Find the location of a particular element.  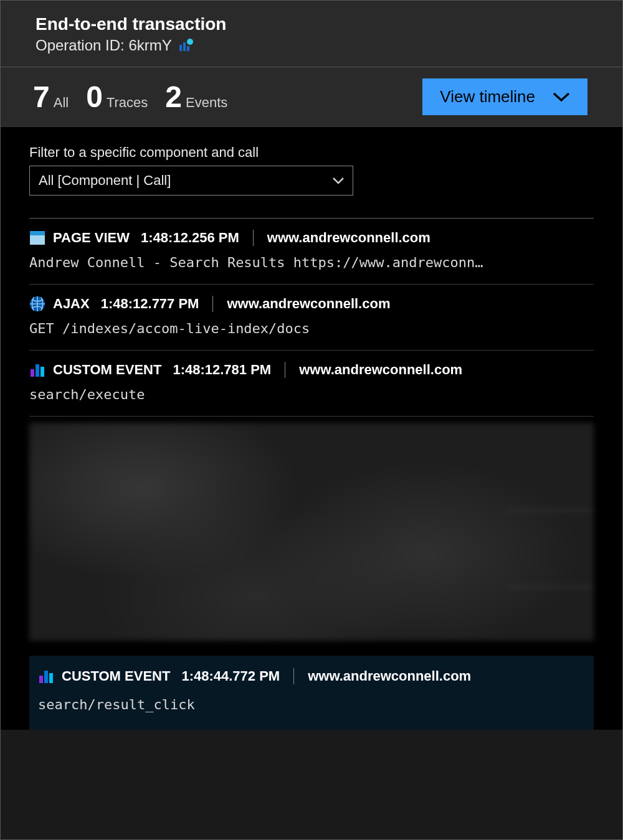

view-timeline-button: View timeline is located at coordinates (505, 97).